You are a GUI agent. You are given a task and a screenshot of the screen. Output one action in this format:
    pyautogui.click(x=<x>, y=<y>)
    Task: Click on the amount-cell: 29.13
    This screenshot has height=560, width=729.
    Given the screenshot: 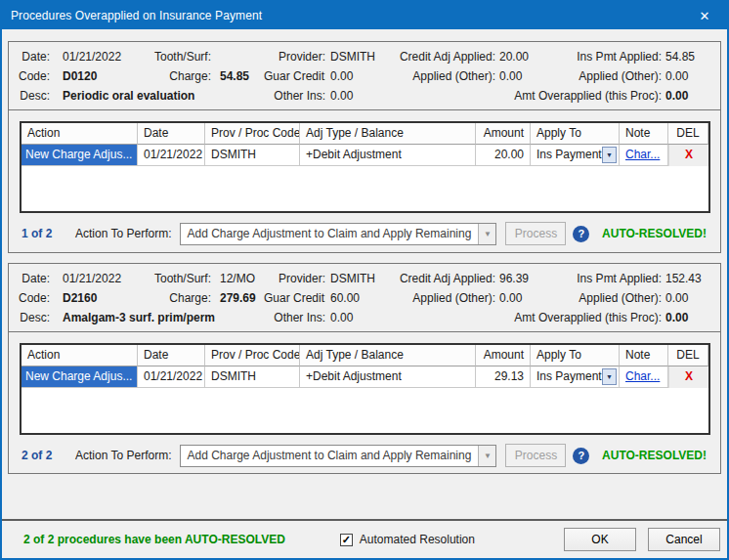 What is the action you would take?
    pyautogui.click(x=503, y=377)
    